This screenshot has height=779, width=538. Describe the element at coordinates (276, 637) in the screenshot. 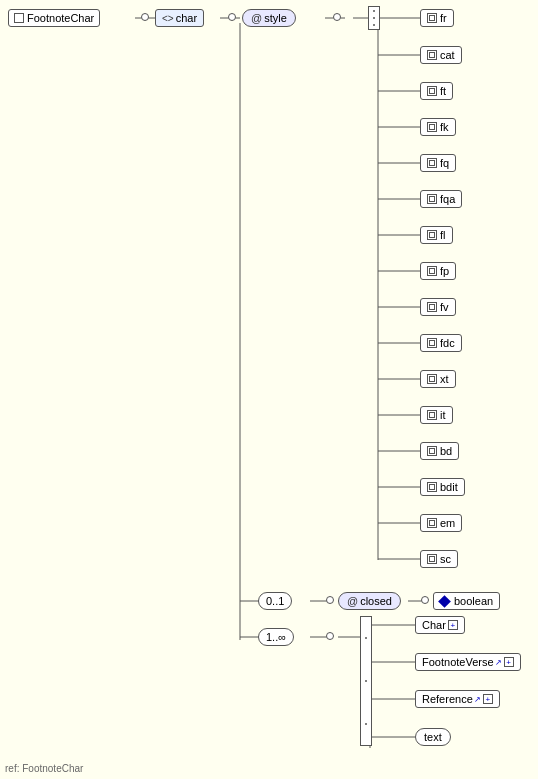

I see `occurrence-1inf-node: 1..∞` at that location.